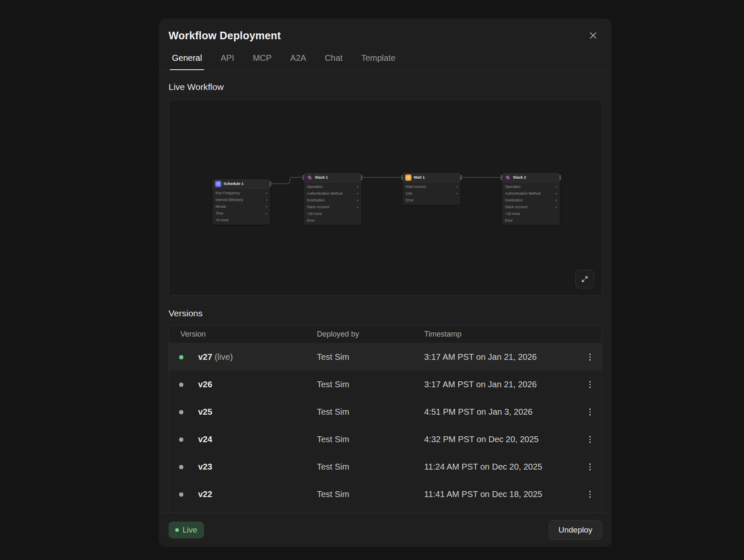  What do you see at coordinates (258, 494) in the screenshot?
I see `version-cell: v22` at bounding box center [258, 494].